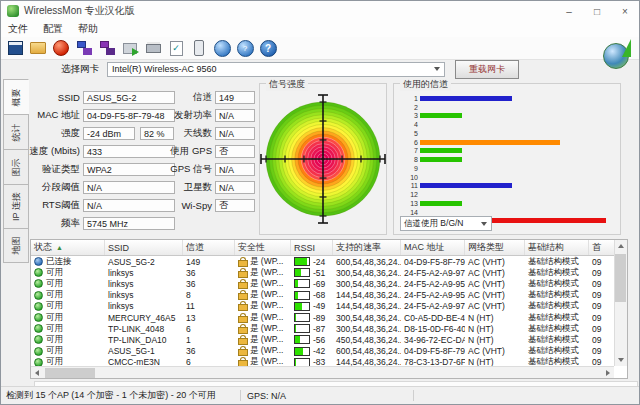  Describe the element at coordinates (329, 306) in the screenshot. I see `ap-row: 可用linksys11是 (WP...-49144,54,48,36,24...…` at that location.